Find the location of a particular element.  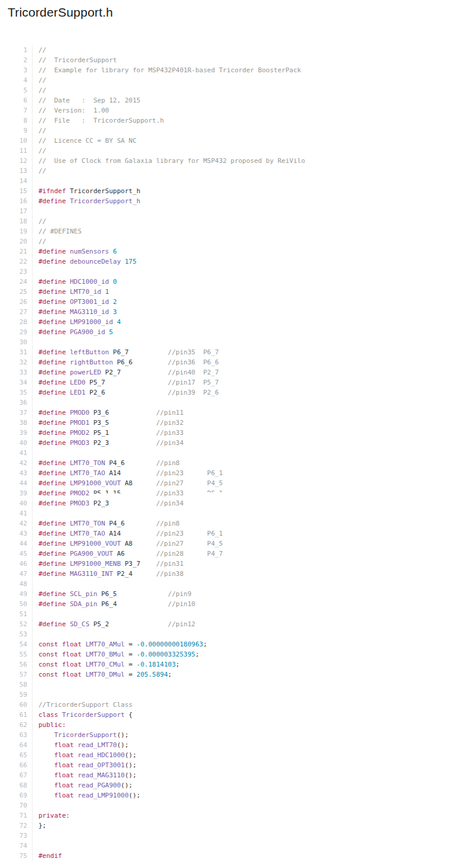

line-number: 19 is located at coordinates (17, 231).